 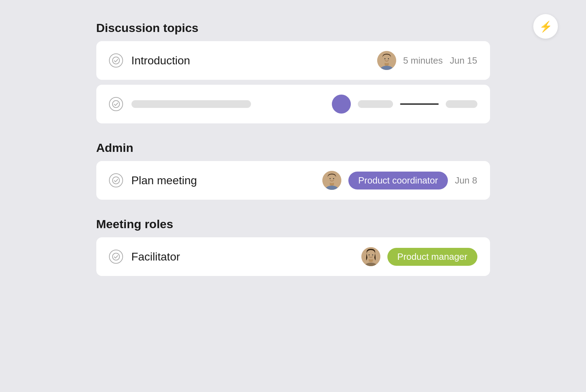 I want to click on list-item: Facilitator, so click(x=293, y=257).